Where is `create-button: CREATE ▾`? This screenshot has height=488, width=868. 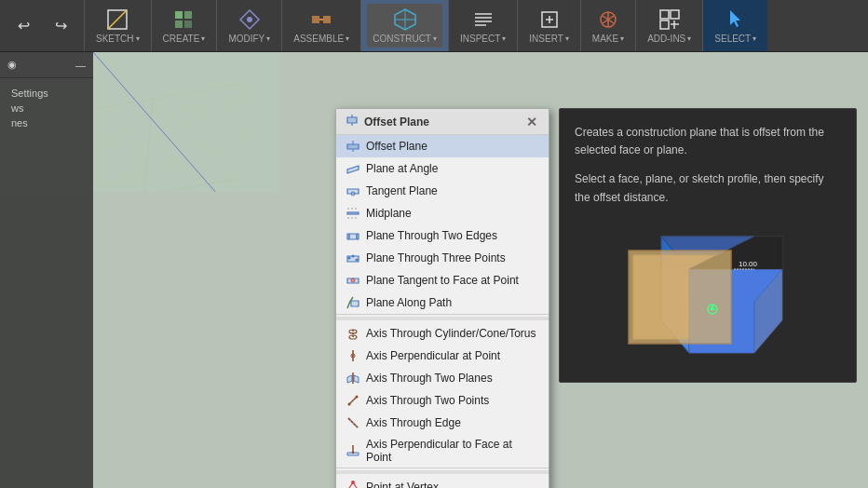
create-button: CREATE ▾ is located at coordinates (184, 26).